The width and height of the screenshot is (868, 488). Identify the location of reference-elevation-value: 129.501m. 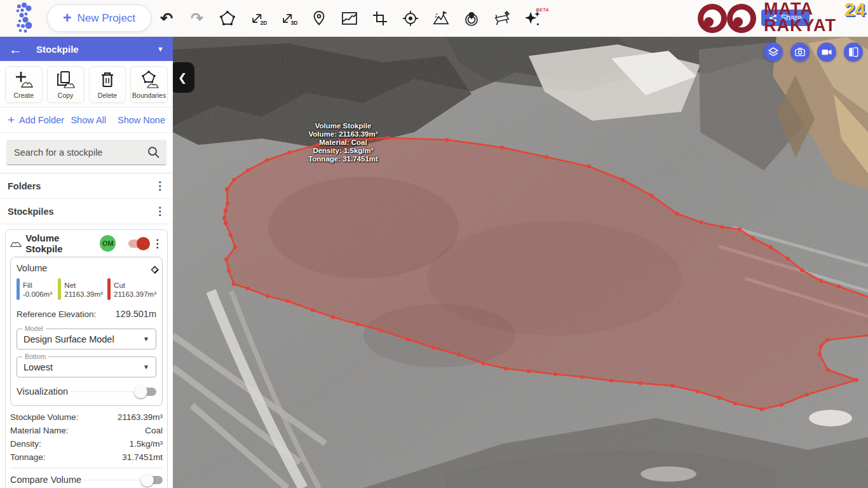
(136, 314).